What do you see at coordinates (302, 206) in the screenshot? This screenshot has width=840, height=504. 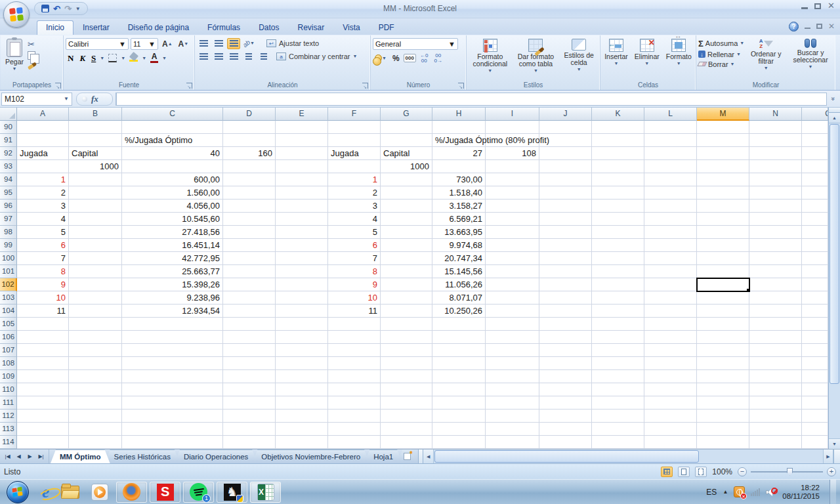 I see `cell-E96` at bounding box center [302, 206].